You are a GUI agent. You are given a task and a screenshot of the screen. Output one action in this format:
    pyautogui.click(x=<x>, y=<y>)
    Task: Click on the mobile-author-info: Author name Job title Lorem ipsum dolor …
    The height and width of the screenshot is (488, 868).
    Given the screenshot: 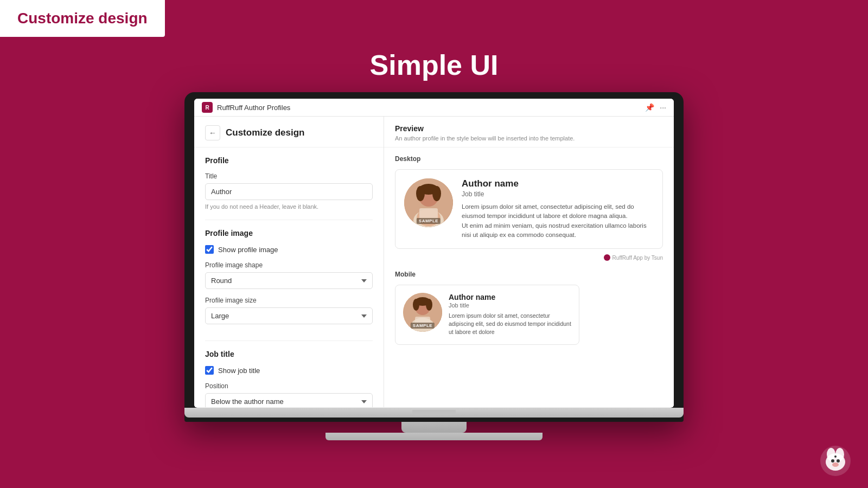 What is the action you would take?
    pyautogui.click(x=510, y=314)
    